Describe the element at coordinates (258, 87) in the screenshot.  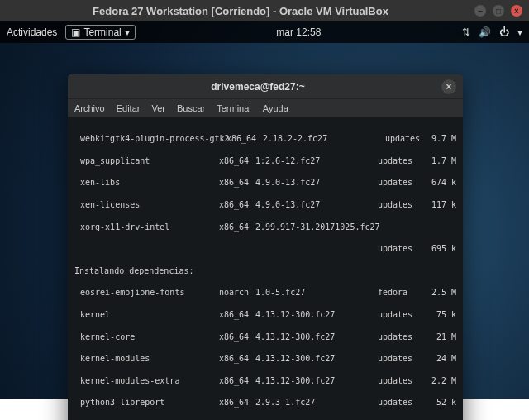
I see `terminal-title: drivemeca@fed27:~` at that location.